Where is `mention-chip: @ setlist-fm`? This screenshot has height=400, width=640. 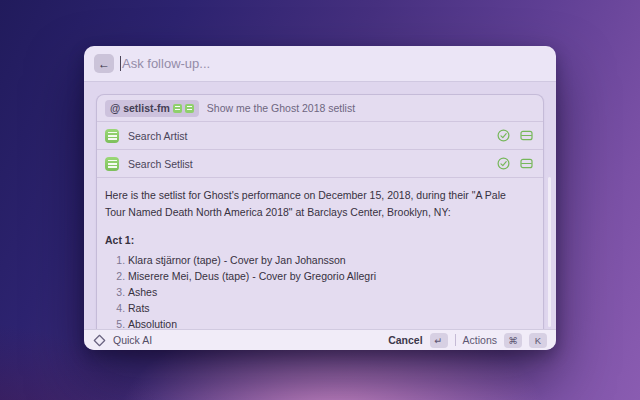 mention-chip: @ setlist-fm is located at coordinates (152, 108).